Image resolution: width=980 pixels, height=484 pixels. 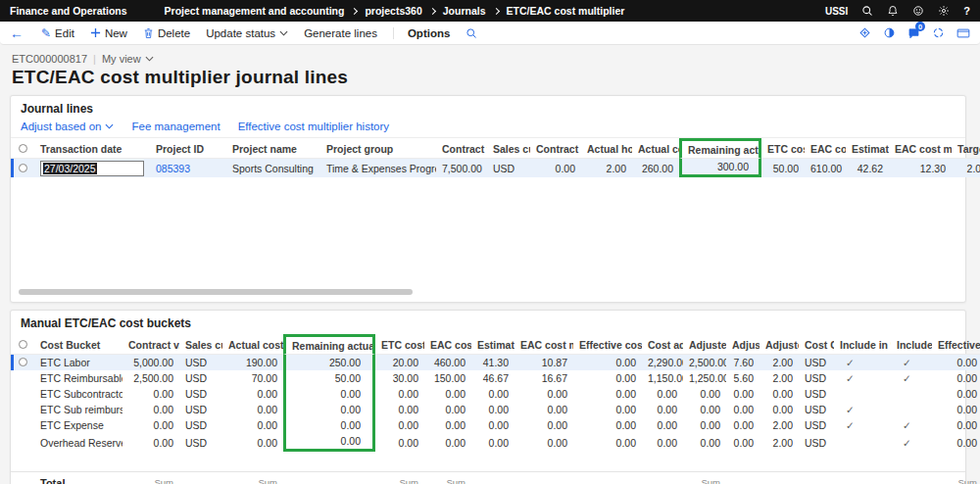 What do you see at coordinates (78, 345) in the screenshot?
I see `col-cost-bucket: Cost Bucket` at bounding box center [78, 345].